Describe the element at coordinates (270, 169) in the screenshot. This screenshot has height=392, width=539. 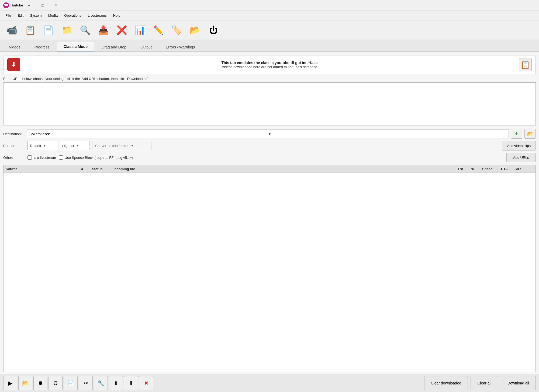
I see `table-header: Source # Status Incoming file Ext % Spee…` at that location.